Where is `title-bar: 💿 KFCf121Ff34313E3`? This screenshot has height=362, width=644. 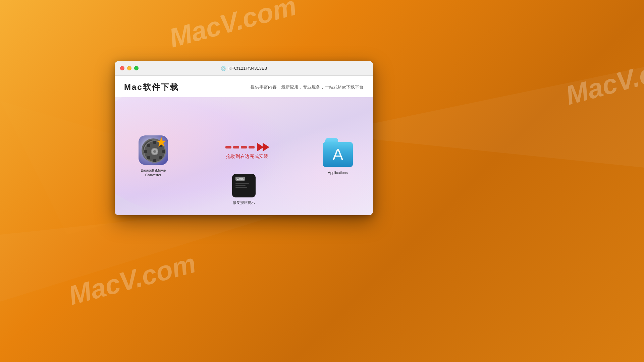 title-bar: 💿 KFCf121Ff34313E3 is located at coordinates (244, 68).